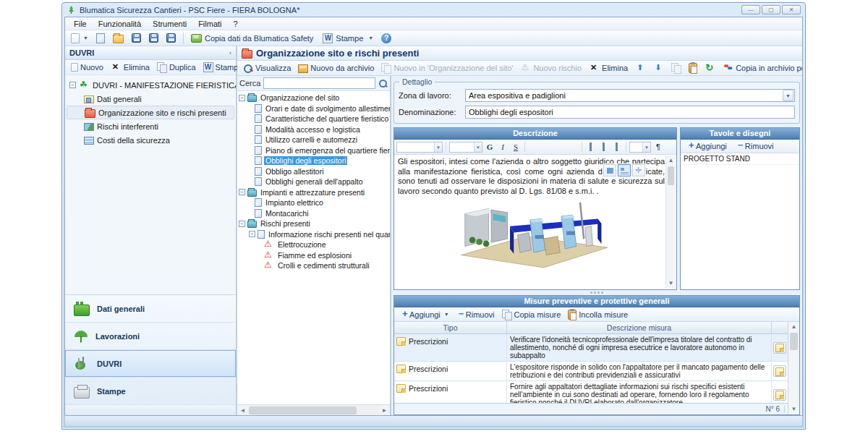 This screenshot has height=434, width=868. What do you see at coordinates (751, 10) in the screenshot?
I see `minimize-button: —` at bounding box center [751, 10].